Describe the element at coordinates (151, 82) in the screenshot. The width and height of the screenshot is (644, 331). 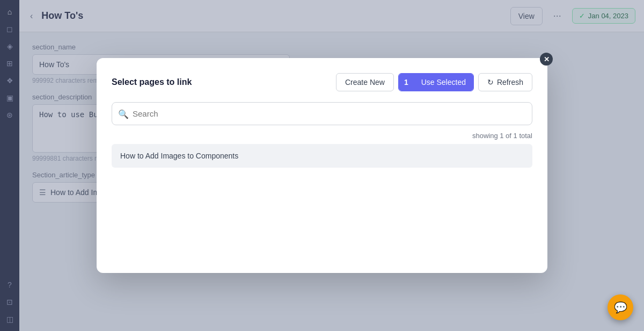
I see `modal-title: Select pages to link` at that location.